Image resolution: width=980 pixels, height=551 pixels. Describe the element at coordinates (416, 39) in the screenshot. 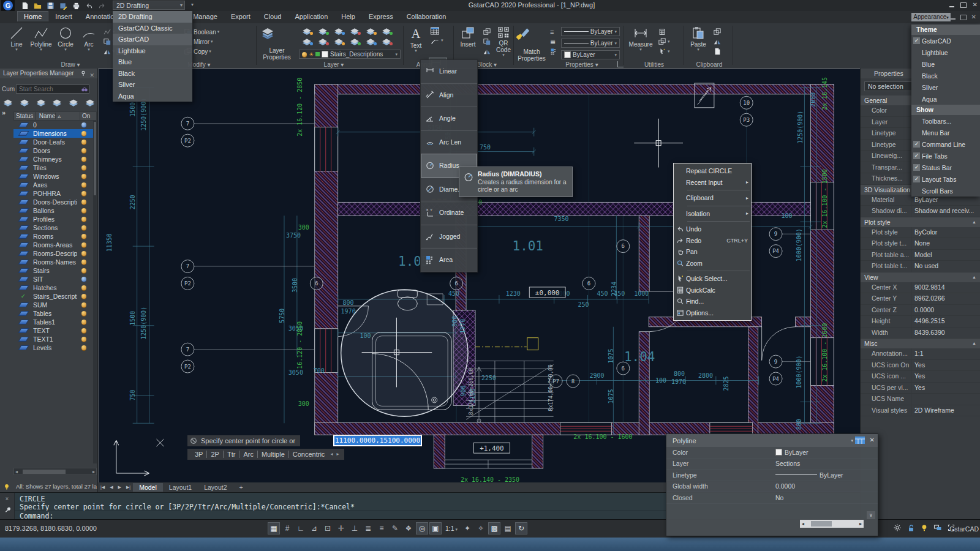

I see `text-tool: Text▾` at that location.